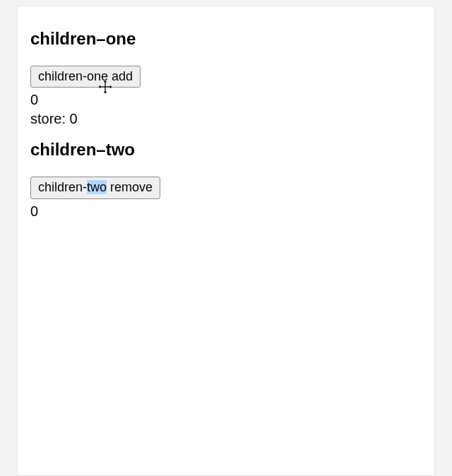 This screenshot has height=476, width=452. What do you see at coordinates (62, 187) in the screenshot?
I see `button-text-prefix: children-` at bounding box center [62, 187].